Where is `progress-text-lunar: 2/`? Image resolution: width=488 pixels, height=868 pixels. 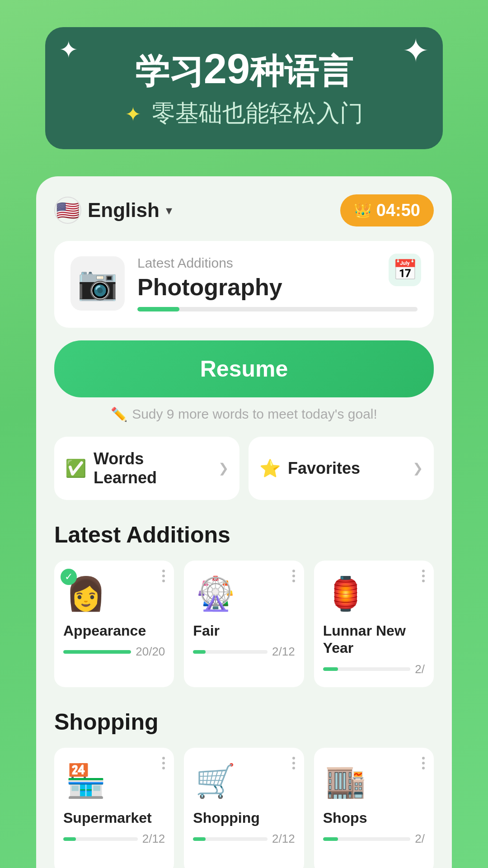 progress-text-lunar: 2/ is located at coordinates (420, 669).